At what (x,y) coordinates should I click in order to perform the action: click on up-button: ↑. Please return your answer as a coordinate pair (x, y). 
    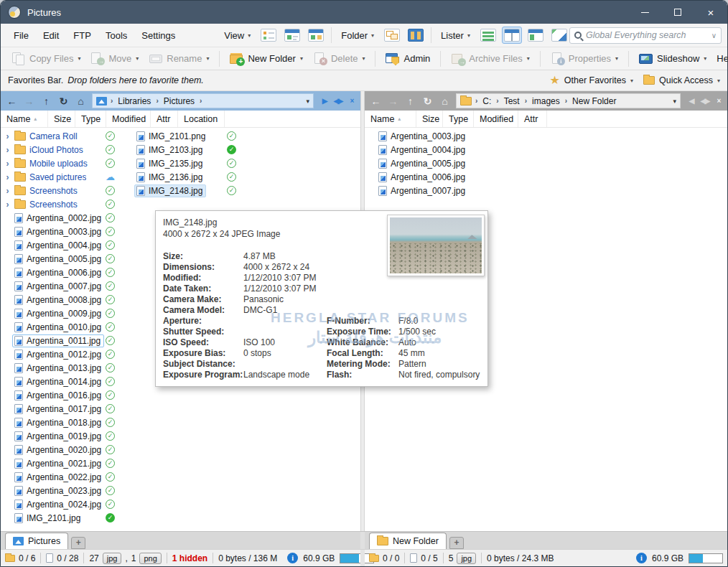
    Looking at the image, I should click on (46, 101).